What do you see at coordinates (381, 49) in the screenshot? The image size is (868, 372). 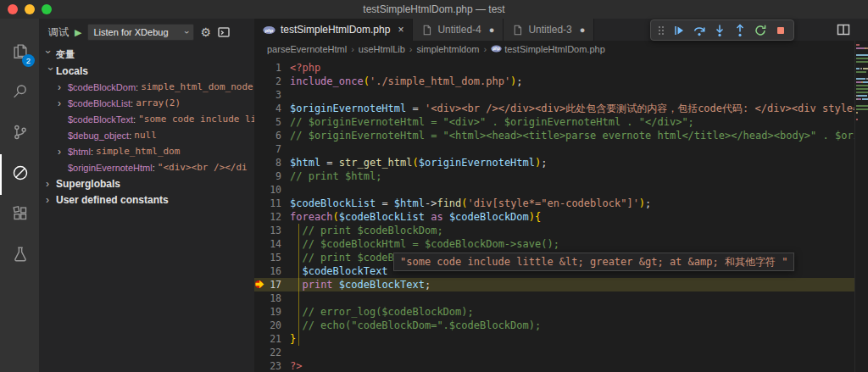 I see `breadcrumb-item: useHtmlLib` at bounding box center [381, 49].